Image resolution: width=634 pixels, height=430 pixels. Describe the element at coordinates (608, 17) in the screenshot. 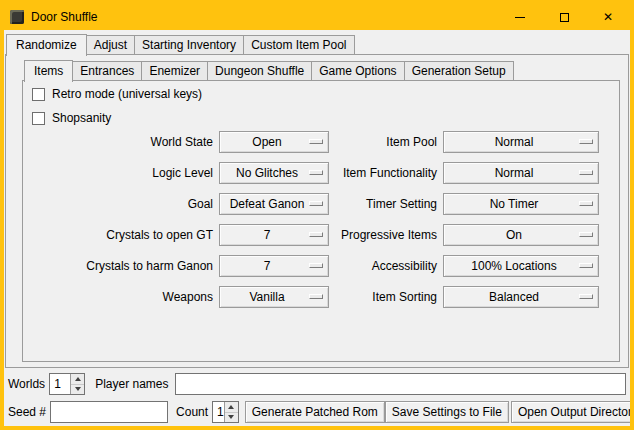

I see `close-icon: ✕` at that location.